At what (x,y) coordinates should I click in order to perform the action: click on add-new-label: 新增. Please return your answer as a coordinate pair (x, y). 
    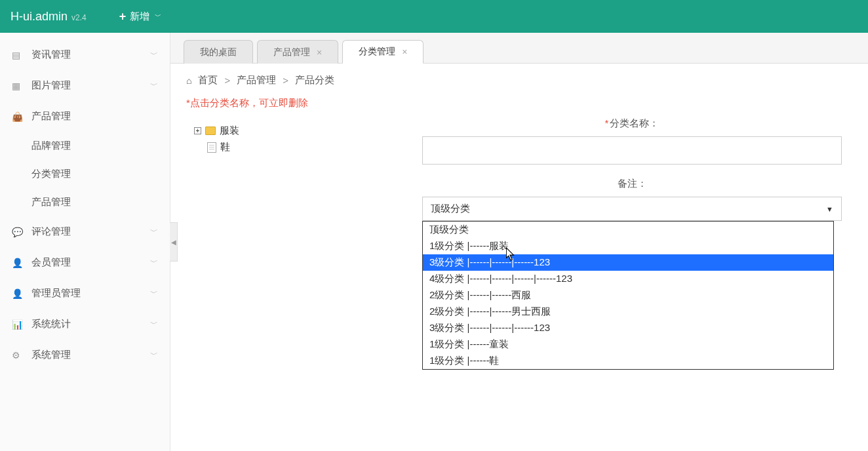
    Looking at the image, I should click on (140, 17).